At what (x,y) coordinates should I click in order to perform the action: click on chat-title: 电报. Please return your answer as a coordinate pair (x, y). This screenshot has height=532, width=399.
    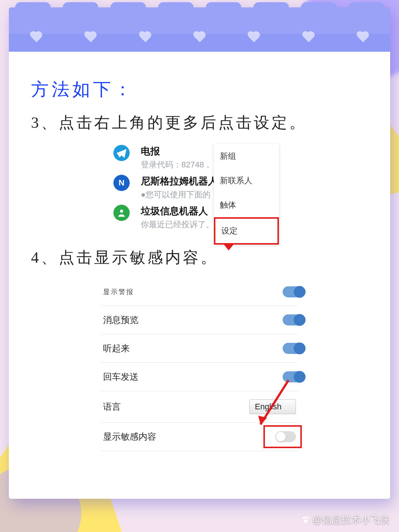
    Looking at the image, I should click on (177, 151).